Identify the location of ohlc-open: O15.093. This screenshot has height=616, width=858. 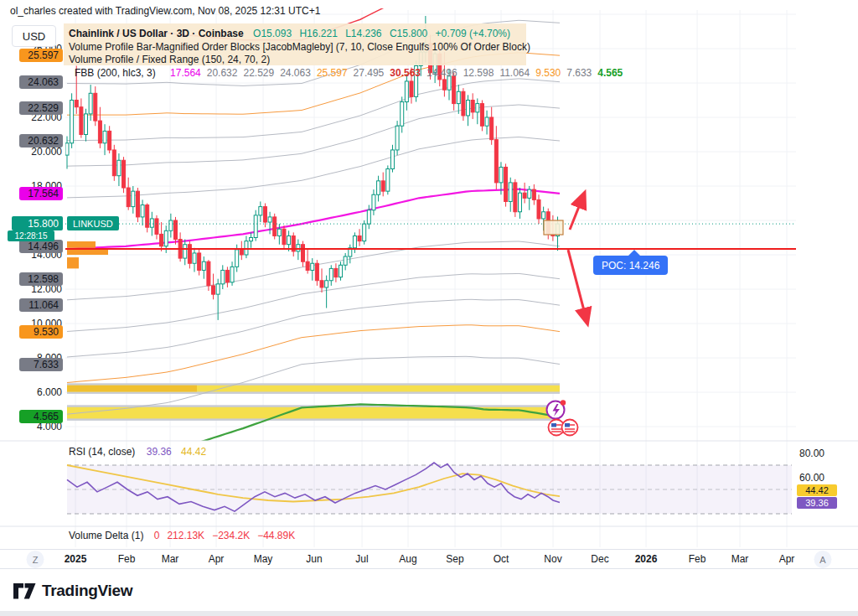
(272, 34).